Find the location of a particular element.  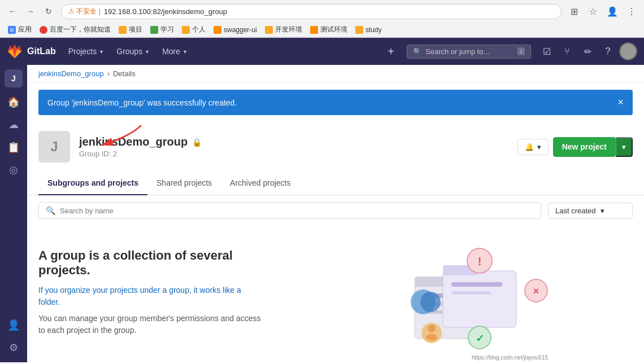

merge-requests-icon: ⑂ is located at coordinates (567, 51).